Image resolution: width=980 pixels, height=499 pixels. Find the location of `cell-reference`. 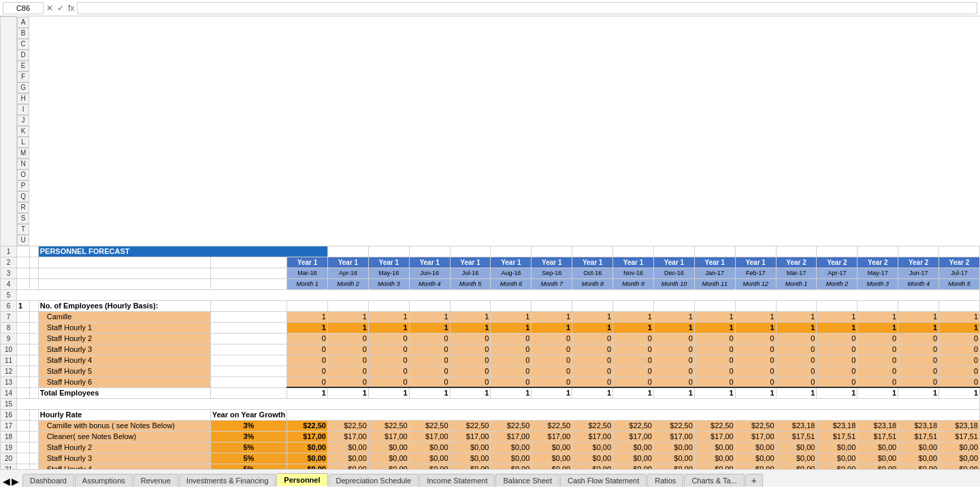

cell-reference is located at coordinates (23, 8).